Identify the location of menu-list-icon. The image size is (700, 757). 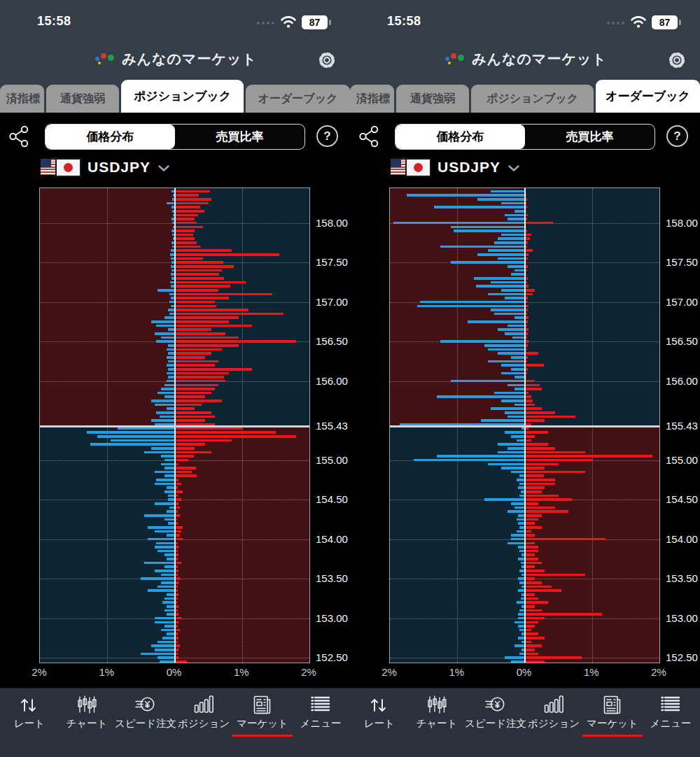
(671, 705).